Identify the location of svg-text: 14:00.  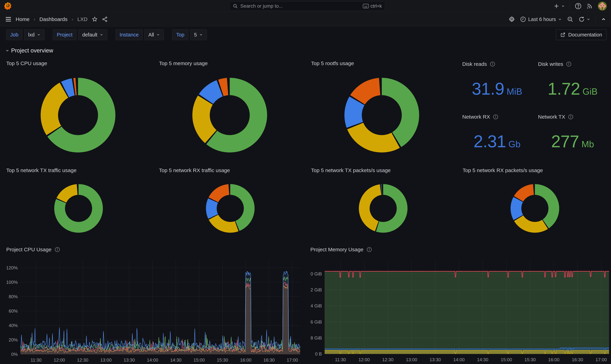
(152, 360).